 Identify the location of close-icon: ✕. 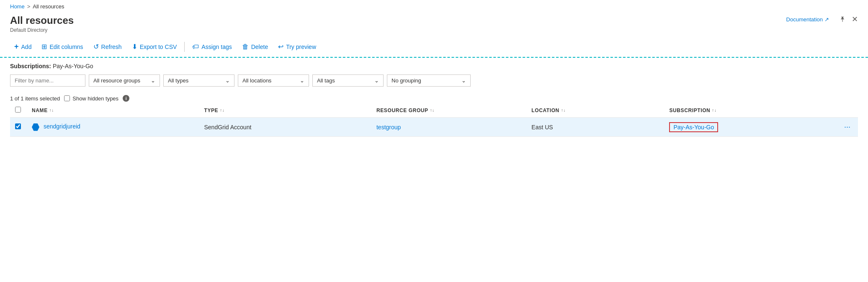
(855, 19).